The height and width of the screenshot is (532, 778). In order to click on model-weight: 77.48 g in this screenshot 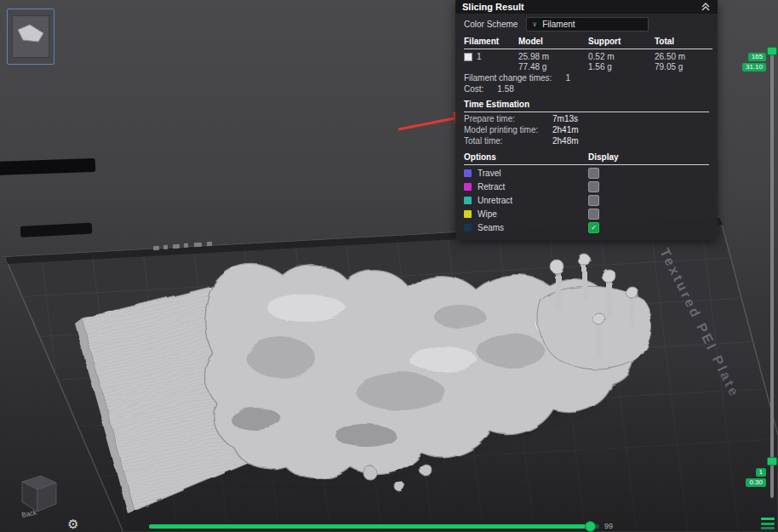, I will do `click(553, 67)`.